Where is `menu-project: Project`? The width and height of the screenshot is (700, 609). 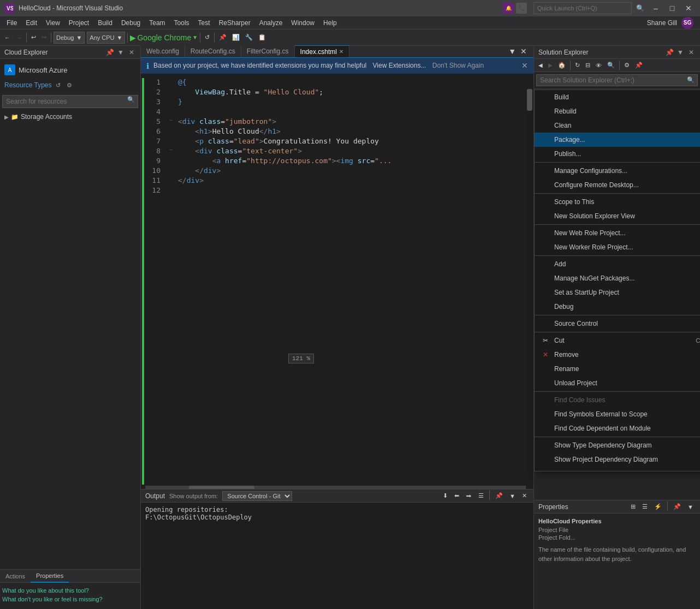 menu-project: Project is located at coordinates (79, 23).